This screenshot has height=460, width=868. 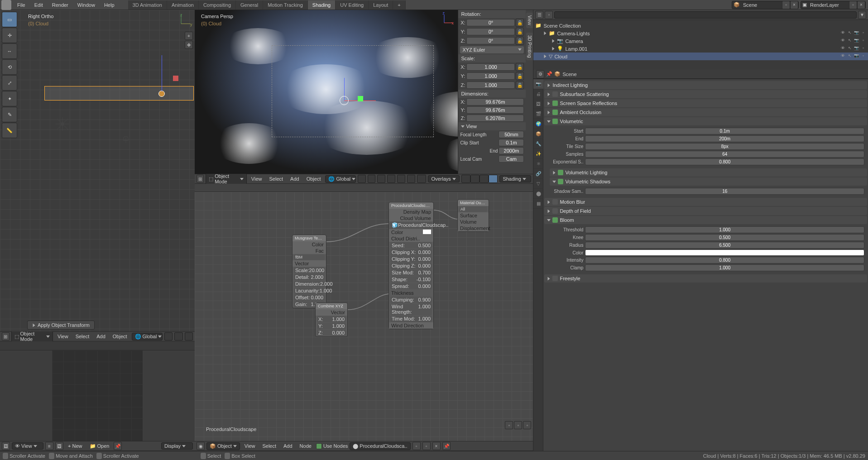 What do you see at coordinates (269, 446) in the screenshot?
I see `node-menu-select: Select` at bounding box center [269, 446].